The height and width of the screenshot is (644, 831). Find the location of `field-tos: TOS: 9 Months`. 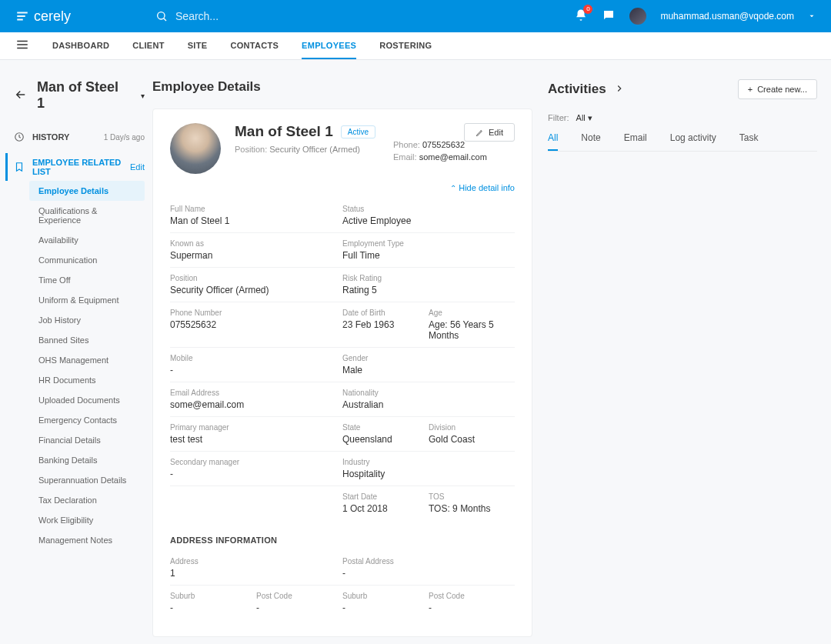

field-tos: TOS: 9 Months is located at coordinates (472, 509).